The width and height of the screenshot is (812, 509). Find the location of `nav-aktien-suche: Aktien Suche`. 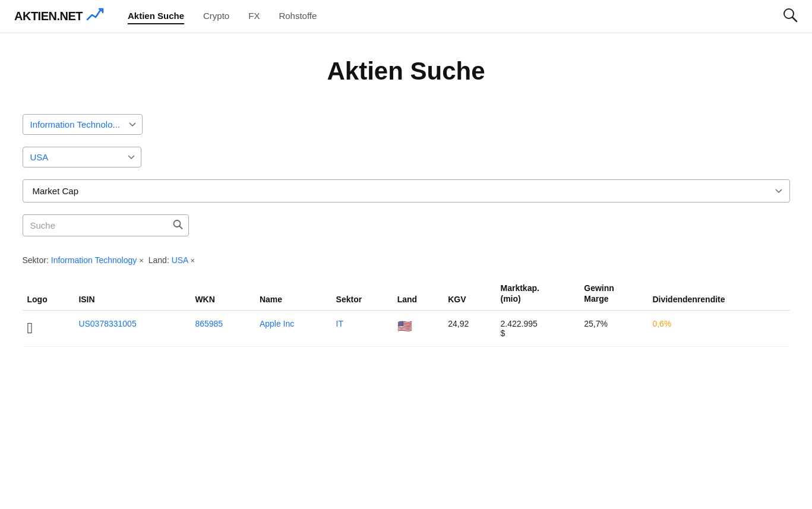

nav-aktien-suche: Aktien Suche is located at coordinates (156, 17).